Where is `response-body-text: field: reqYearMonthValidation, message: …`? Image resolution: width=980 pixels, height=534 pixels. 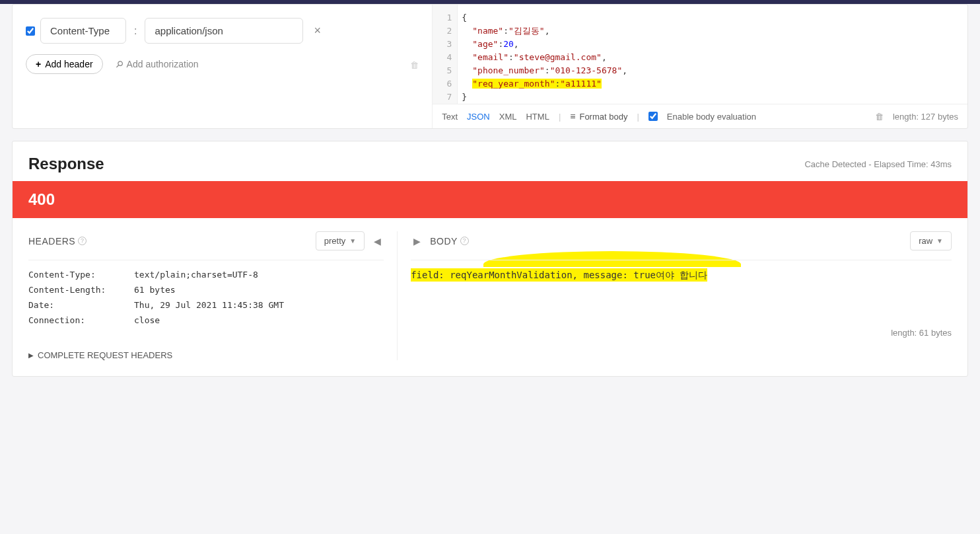 response-body-text: field: reqYearMonthValidation, message: … is located at coordinates (682, 276).